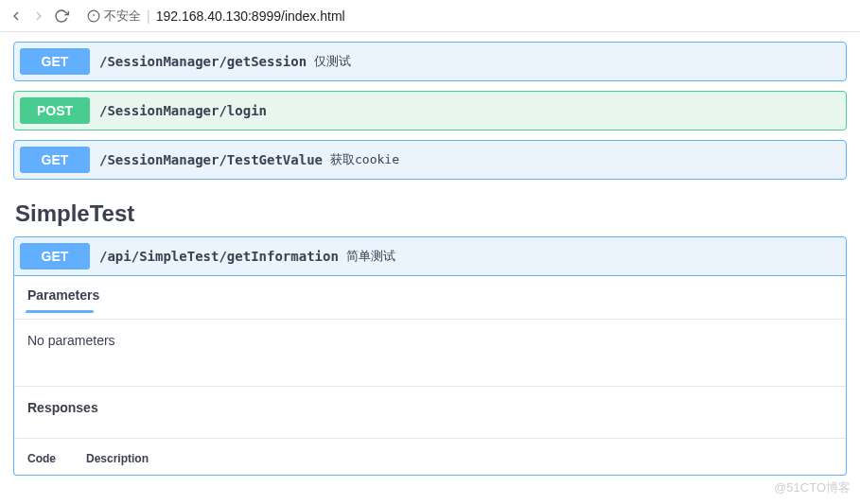 The image size is (860, 504). What do you see at coordinates (55, 111) in the screenshot?
I see `method-badge-post: POST` at bounding box center [55, 111].